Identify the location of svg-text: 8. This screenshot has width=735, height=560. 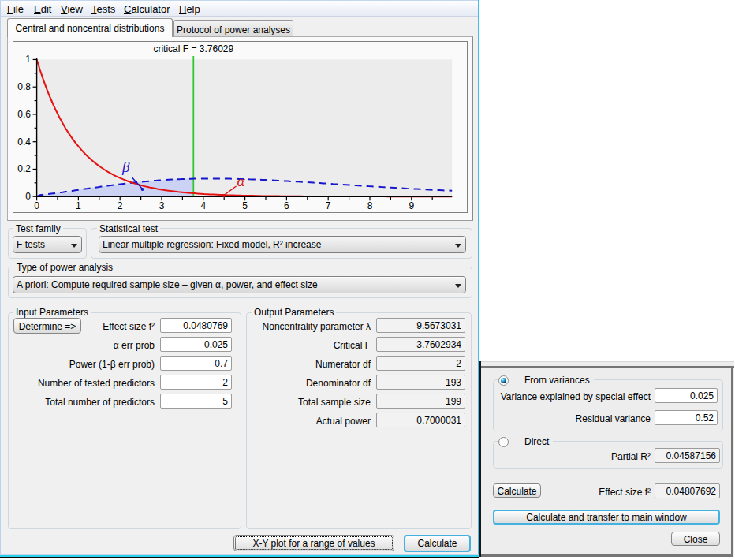
(371, 206).